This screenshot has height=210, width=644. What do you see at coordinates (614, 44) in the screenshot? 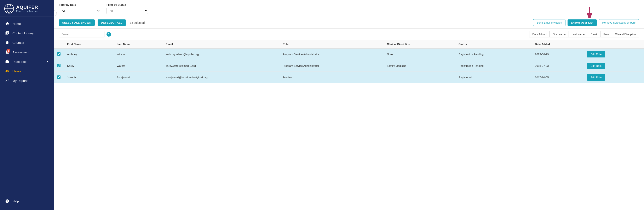
I see `header-actions` at bounding box center [614, 44].